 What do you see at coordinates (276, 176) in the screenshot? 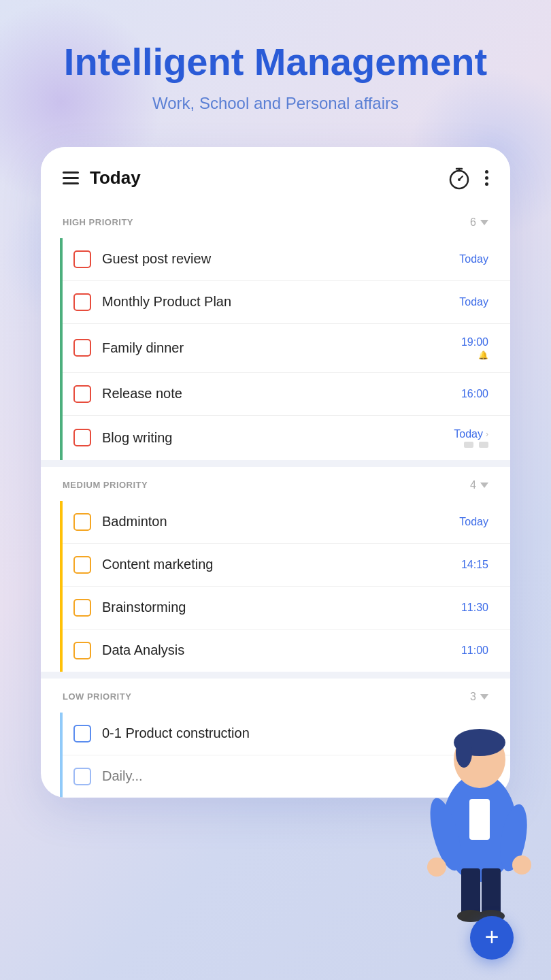
I see `phone-header: Today` at bounding box center [276, 176].